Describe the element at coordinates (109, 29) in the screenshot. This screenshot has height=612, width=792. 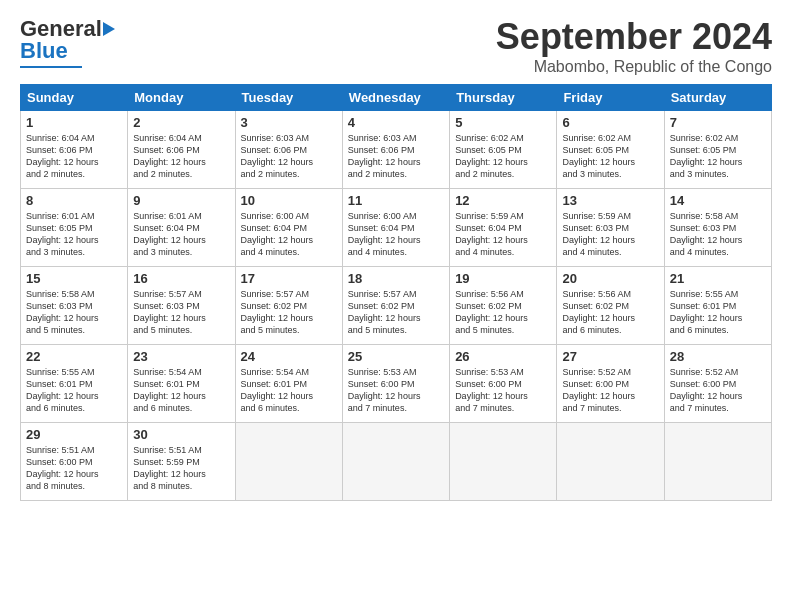
I see `logo-arrow-icon` at that location.